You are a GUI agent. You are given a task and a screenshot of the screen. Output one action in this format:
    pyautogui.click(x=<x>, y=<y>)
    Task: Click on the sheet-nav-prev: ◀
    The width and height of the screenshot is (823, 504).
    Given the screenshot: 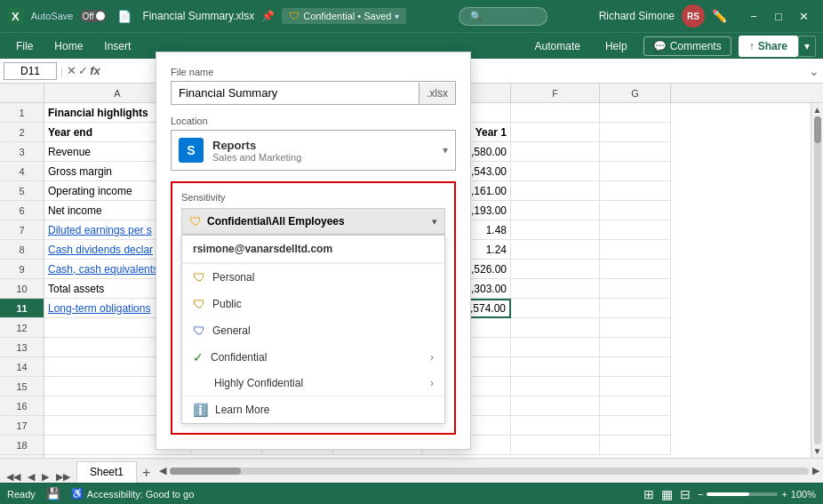 What is the action you would take?
    pyautogui.click(x=31, y=476)
    